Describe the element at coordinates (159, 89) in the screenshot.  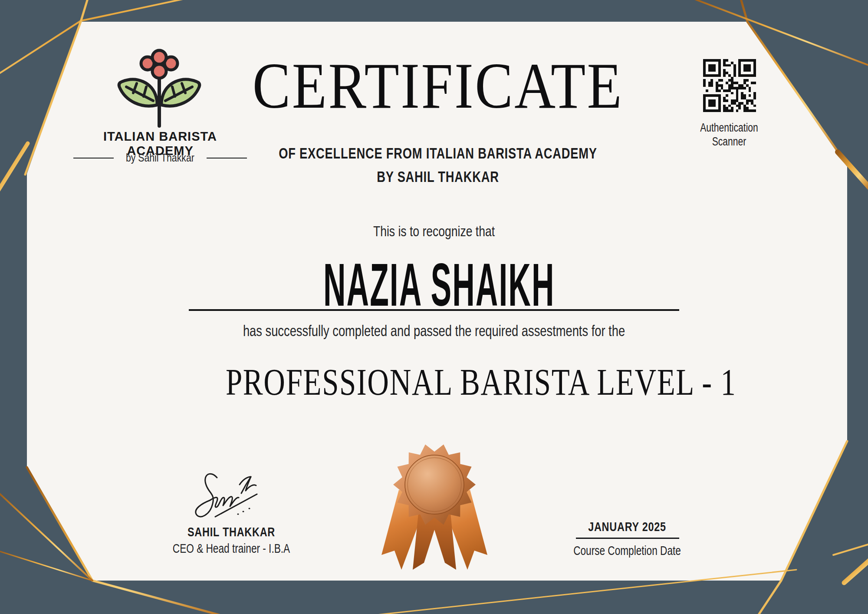
I see `coffee-plant-logo-icon` at that location.